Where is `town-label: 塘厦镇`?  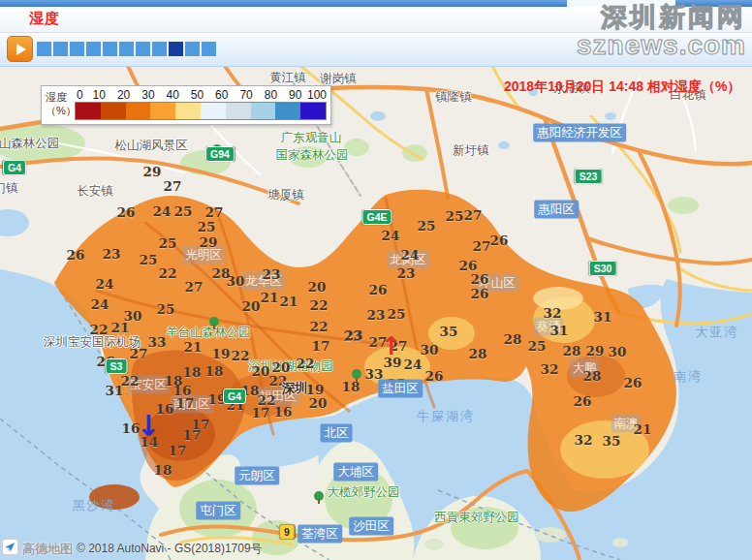
town-label: 塘厦镇 is located at coordinates (286, 196).